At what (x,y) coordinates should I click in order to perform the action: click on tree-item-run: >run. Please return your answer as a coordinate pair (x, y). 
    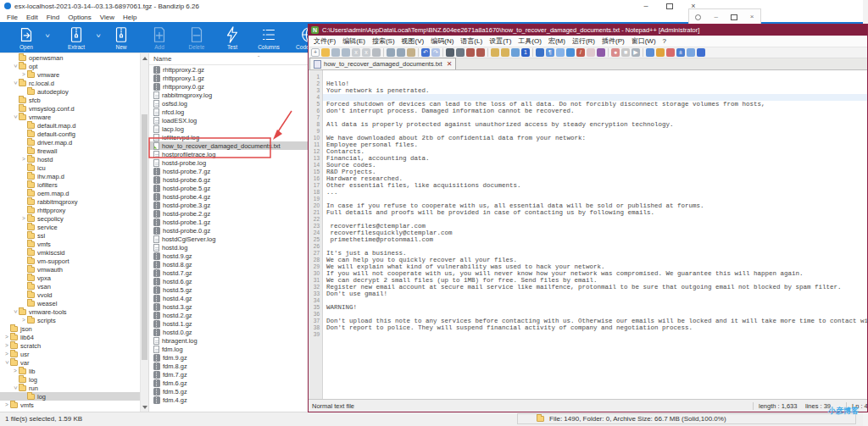
    Looking at the image, I should click on (75, 388).